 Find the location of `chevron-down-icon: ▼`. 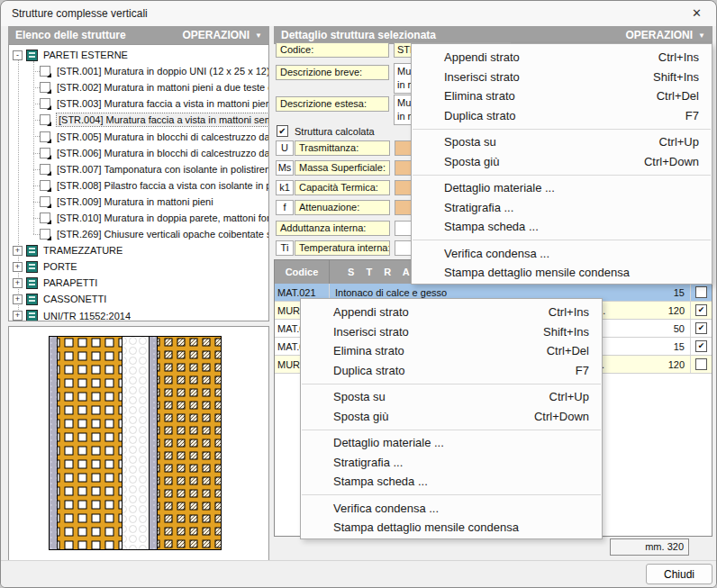

chevron-down-icon: ▼ is located at coordinates (259, 36).